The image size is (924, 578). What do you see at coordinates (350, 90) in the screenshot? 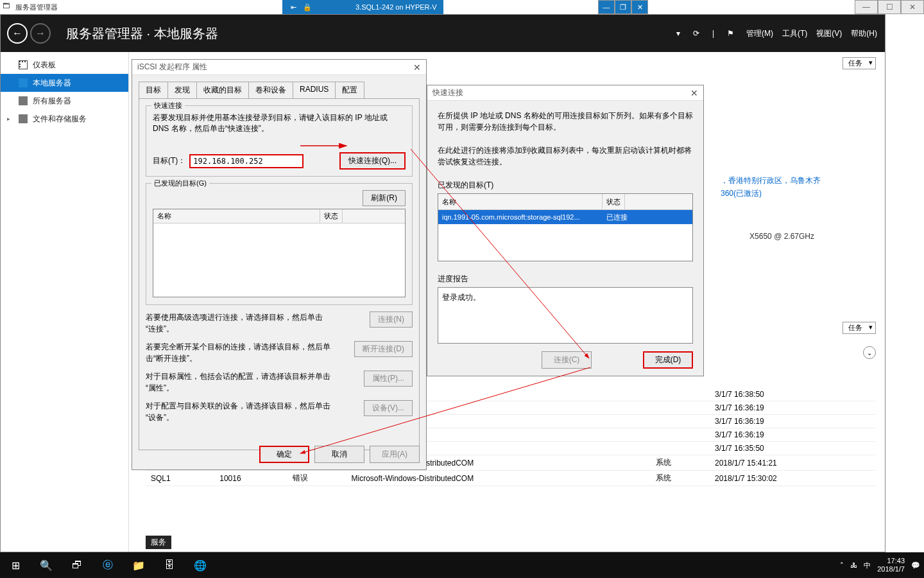
I see `tab-config: 配置` at bounding box center [350, 90].